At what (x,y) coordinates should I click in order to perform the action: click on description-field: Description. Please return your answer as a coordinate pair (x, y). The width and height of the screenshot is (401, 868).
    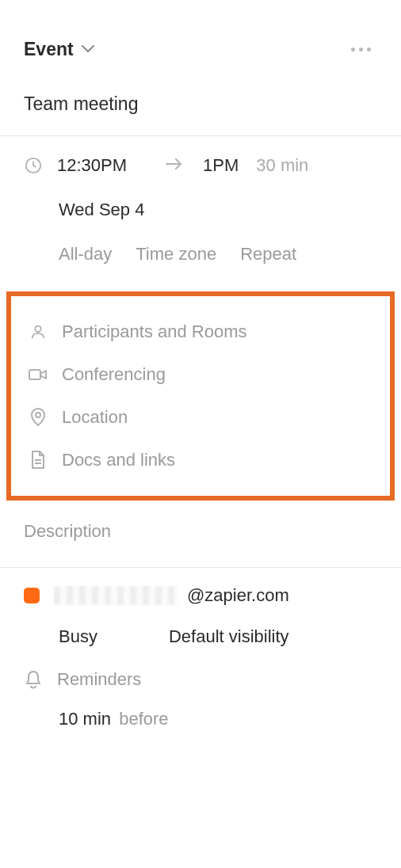
    Looking at the image, I should click on (200, 531).